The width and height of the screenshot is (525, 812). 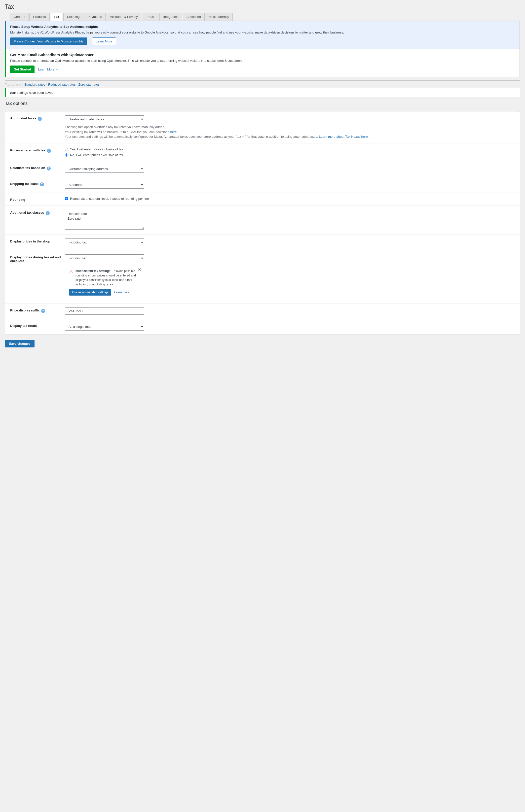 I want to click on optinmonster-banner-title: Get More Email Subscribers with OptinMon…, so click(x=263, y=54).